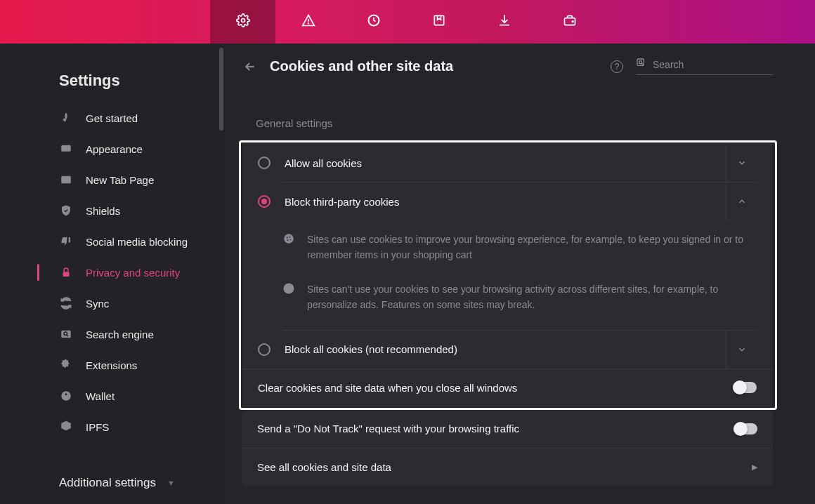 The image size is (815, 504). I want to click on sidebar-item-label: Social media blocking, so click(136, 241).